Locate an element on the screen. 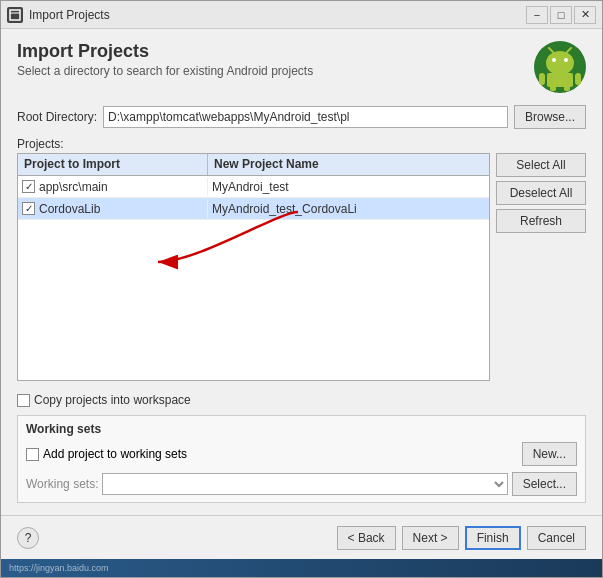 The width and height of the screenshot is (603, 578). table-row: app\src\main MyAndroi_test is located at coordinates (254, 187).